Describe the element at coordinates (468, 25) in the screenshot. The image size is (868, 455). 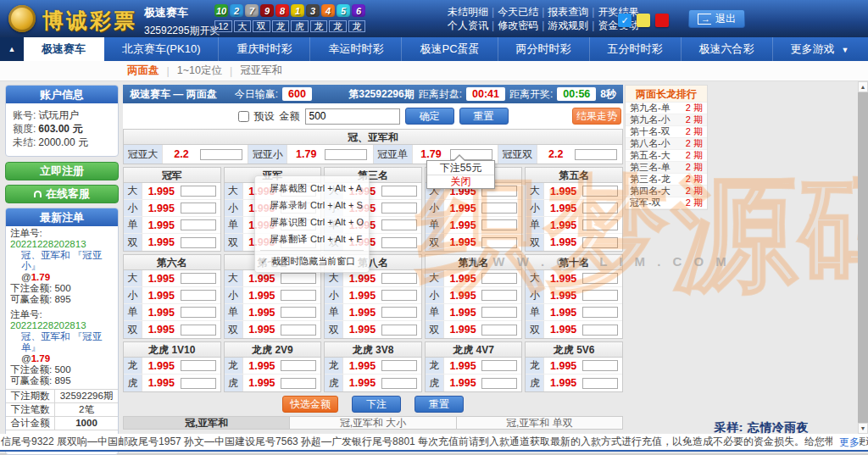
I see `top-menu-link: 个人资讯` at that location.